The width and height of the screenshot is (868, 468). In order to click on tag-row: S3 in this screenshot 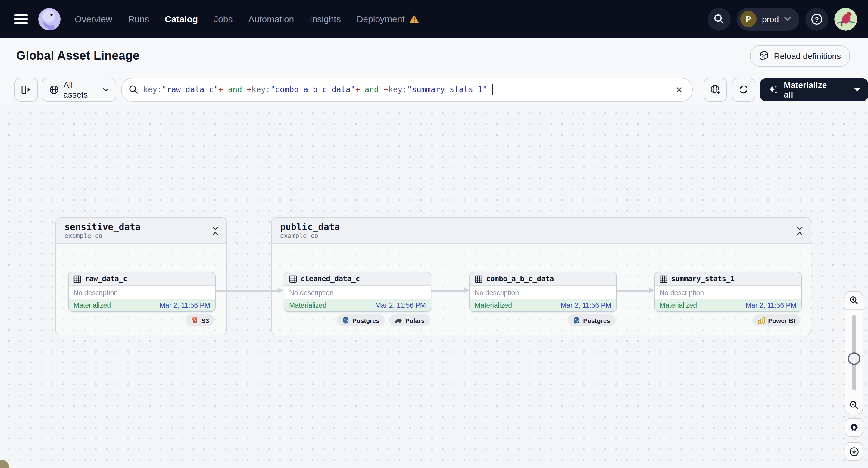, I will do `click(141, 320)`.